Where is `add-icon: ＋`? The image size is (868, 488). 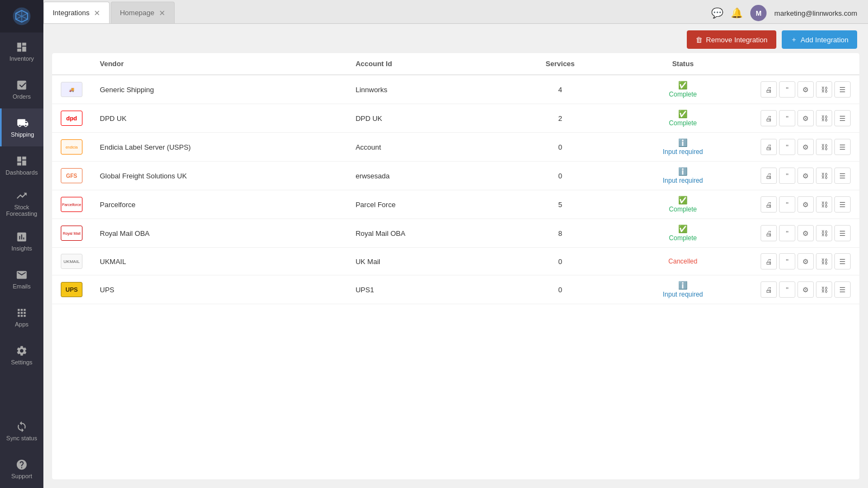
add-icon: ＋ is located at coordinates (794, 40).